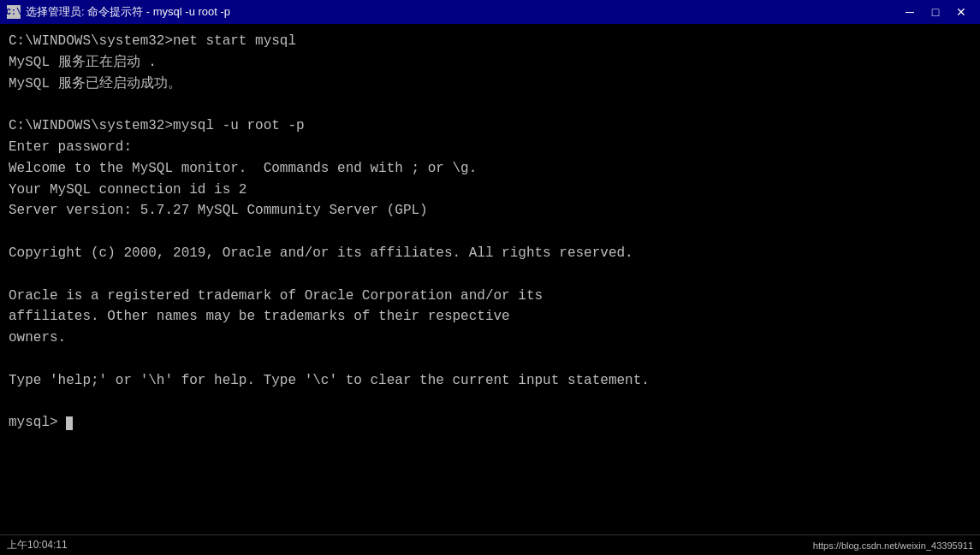 The image size is (980, 555). What do you see at coordinates (490, 190) in the screenshot?
I see `terminal-line: Your MySQL connection id is 2` at bounding box center [490, 190].